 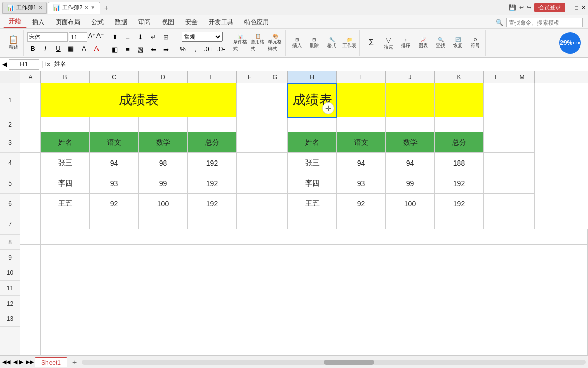 What do you see at coordinates (497, 100) in the screenshot?
I see `cell-L1` at bounding box center [497, 100].